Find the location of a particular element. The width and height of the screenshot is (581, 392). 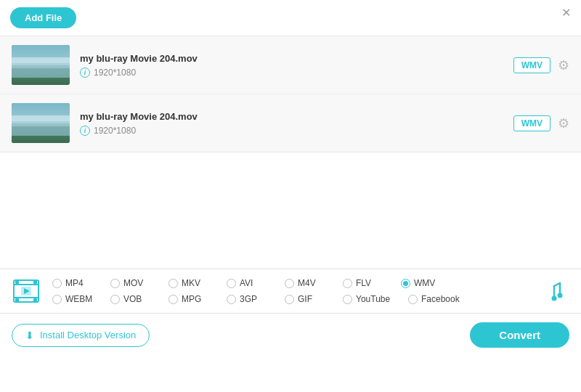

radio-gif is located at coordinates (289, 299).